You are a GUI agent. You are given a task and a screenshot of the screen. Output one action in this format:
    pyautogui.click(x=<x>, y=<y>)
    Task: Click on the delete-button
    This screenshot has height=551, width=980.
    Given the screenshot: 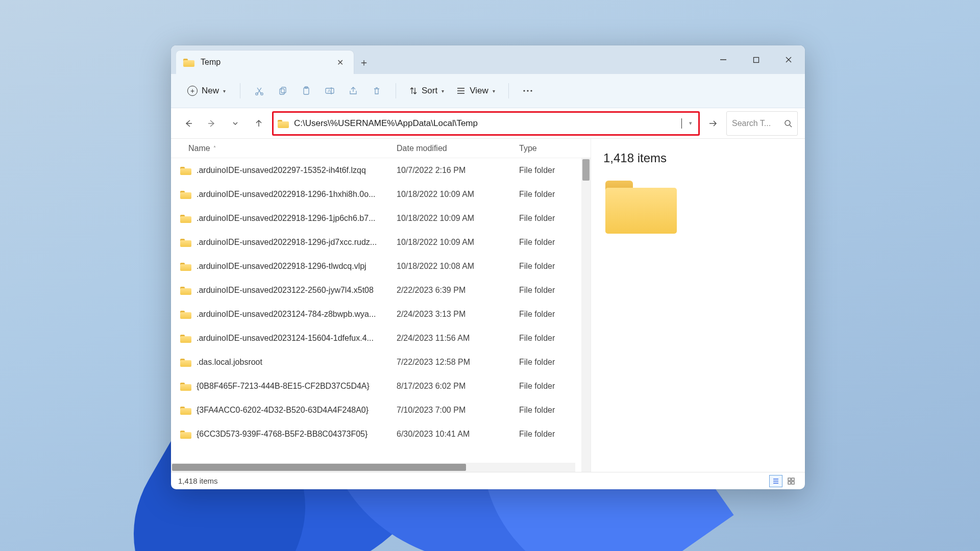 What is the action you would take?
    pyautogui.click(x=377, y=91)
    